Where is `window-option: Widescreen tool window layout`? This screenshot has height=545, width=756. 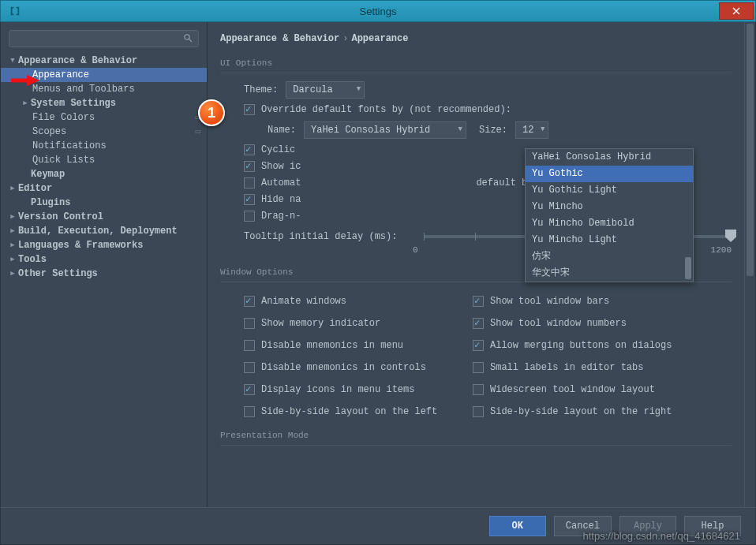
window-option: Widescreen tool window layout is located at coordinates (583, 390).